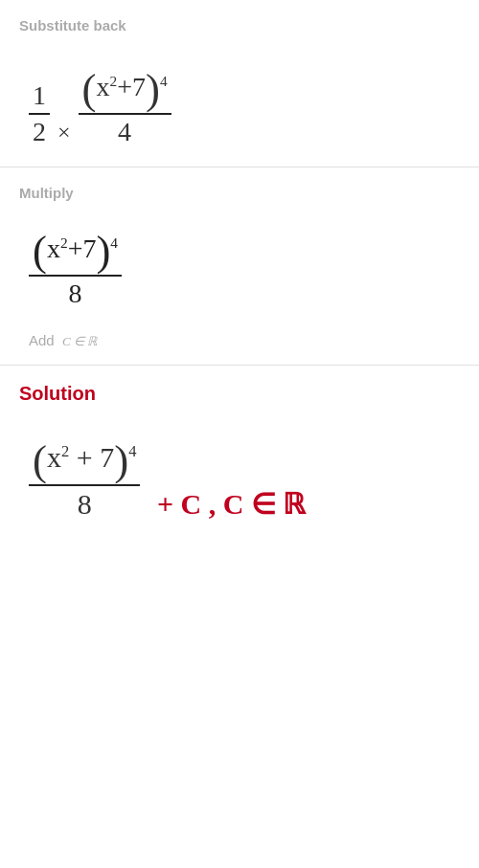 This screenshot has height=868, width=479. Describe the element at coordinates (42, 341) in the screenshot. I see `add-label: Add` at that location.